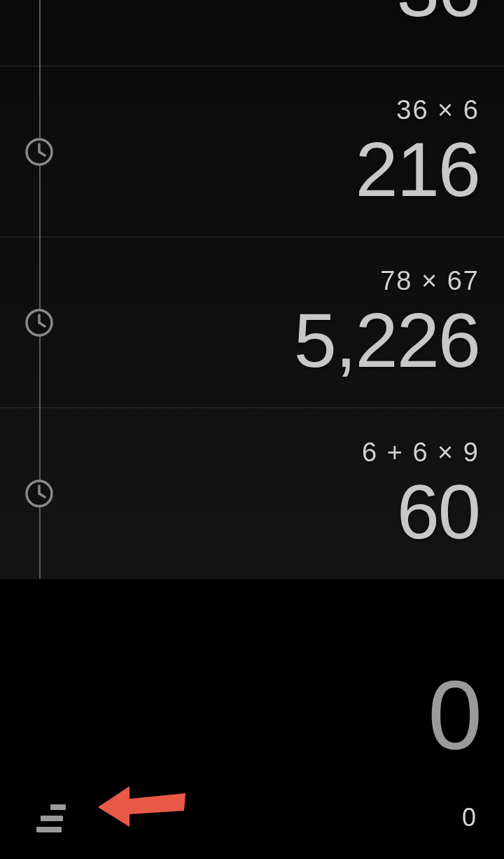 The image size is (504, 859). I want to click on history-expression: 6 + 6 × 9, so click(421, 452).